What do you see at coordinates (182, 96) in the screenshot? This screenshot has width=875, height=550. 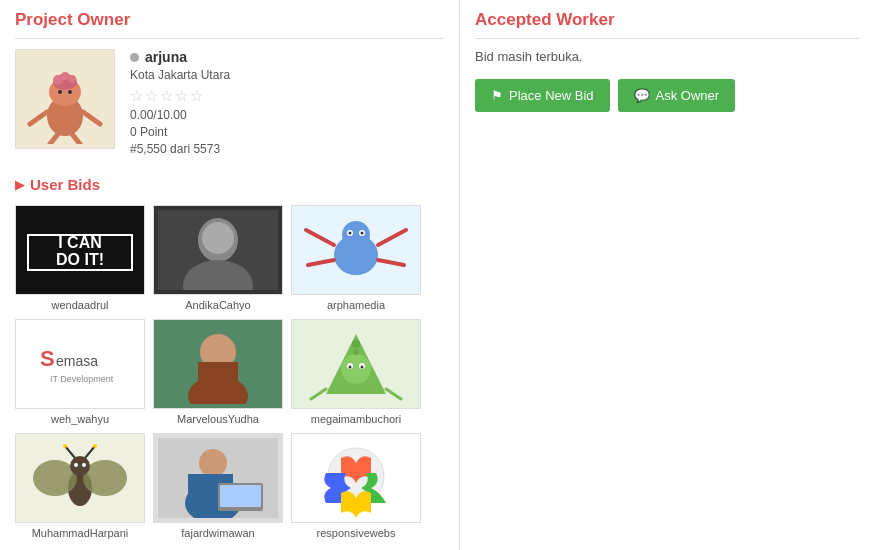 I see `star-4: ☆` at bounding box center [182, 96].